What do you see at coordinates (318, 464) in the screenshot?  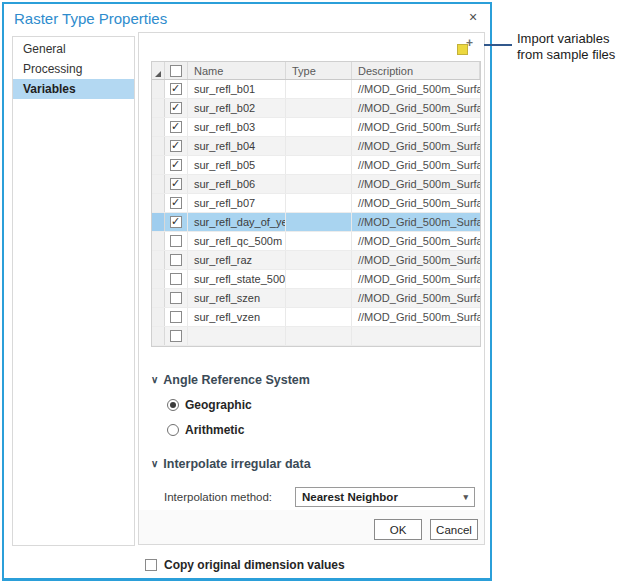 I see `section-interpolate-irregular-data: ∨ Interpolate irregular data` at bounding box center [318, 464].